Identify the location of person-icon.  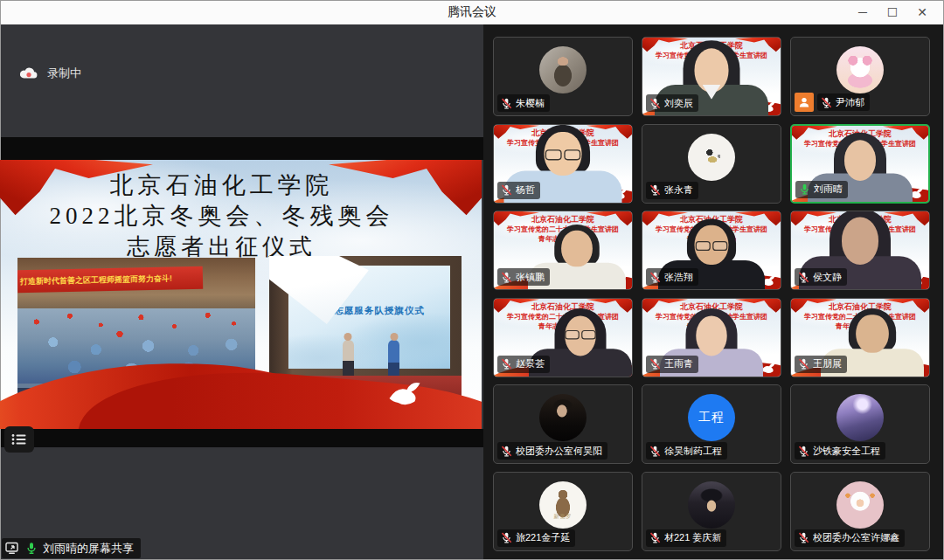
(804, 102).